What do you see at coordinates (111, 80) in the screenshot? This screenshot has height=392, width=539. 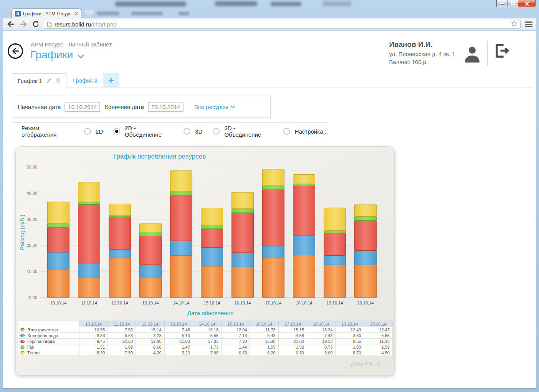 I see `add-tab-button: +` at bounding box center [111, 80].